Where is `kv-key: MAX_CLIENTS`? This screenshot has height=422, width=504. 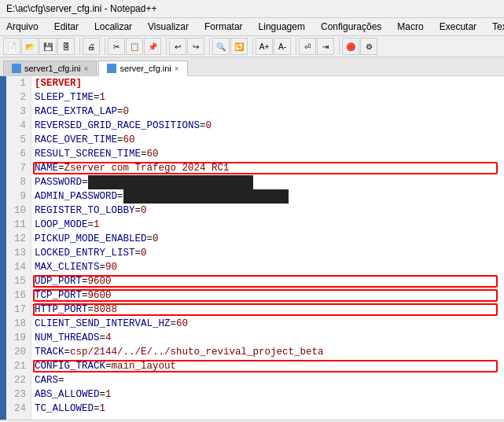 kv-key: MAX_CLIENTS is located at coordinates (68, 267).